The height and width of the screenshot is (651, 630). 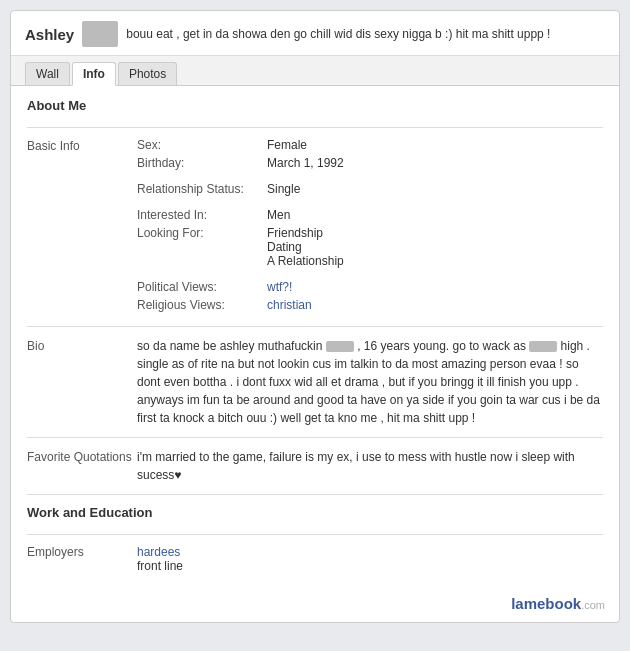 What do you see at coordinates (278, 215) in the screenshot?
I see `interested-value: Men` at bounding box center [278, 215].